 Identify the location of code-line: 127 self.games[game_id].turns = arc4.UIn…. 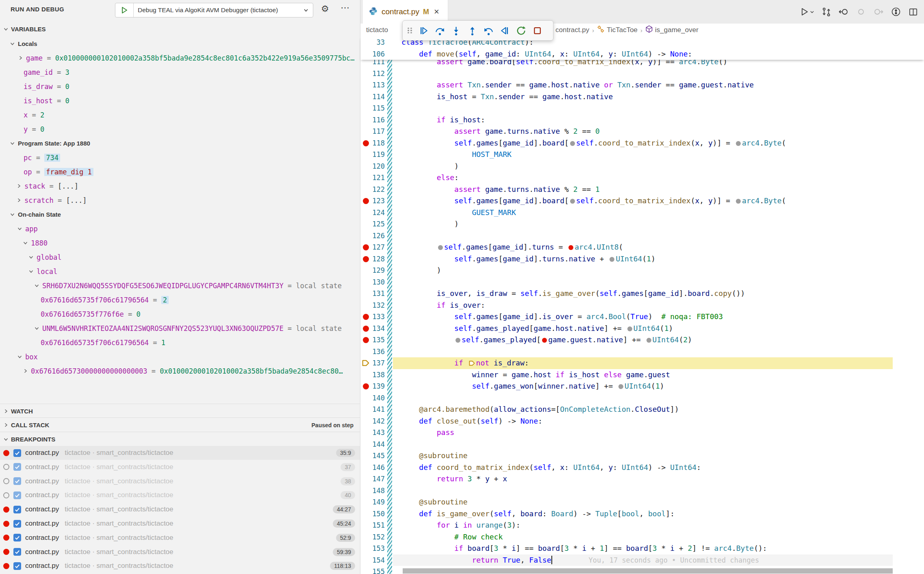
(642, 247).